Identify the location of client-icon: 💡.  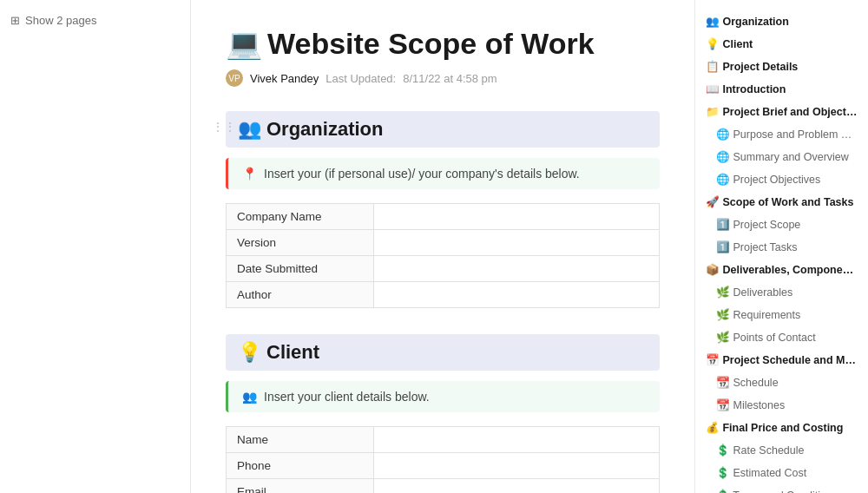
(250, 352).